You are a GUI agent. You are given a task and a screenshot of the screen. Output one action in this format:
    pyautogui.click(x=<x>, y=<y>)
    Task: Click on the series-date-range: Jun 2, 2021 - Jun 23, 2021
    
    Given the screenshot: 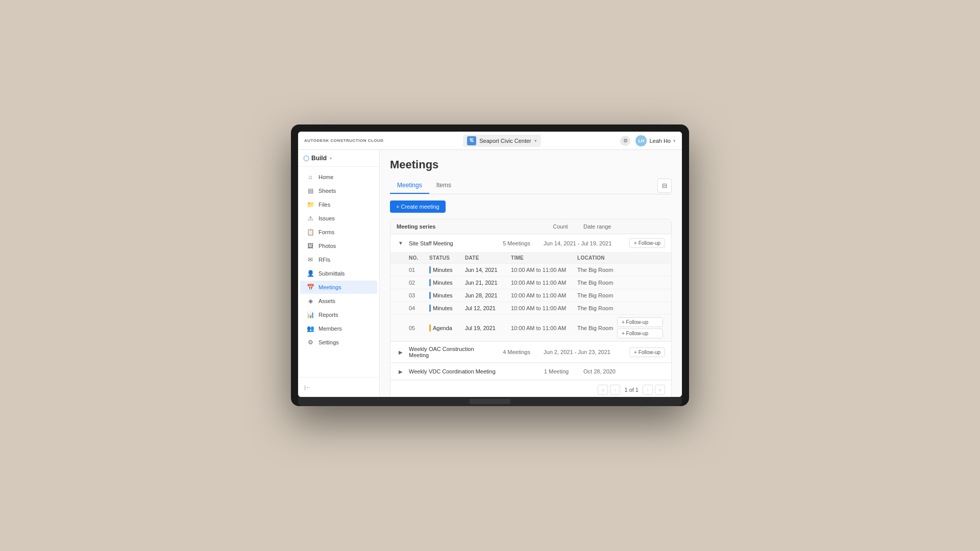 What is the action you would take?
    pyautogui.click(x=584, y=352)
    